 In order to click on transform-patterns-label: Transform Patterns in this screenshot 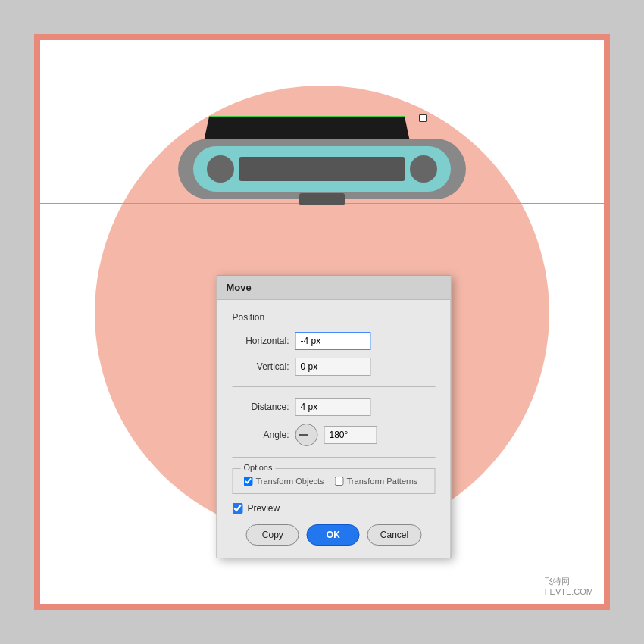, I will do `click(383, 481)`.